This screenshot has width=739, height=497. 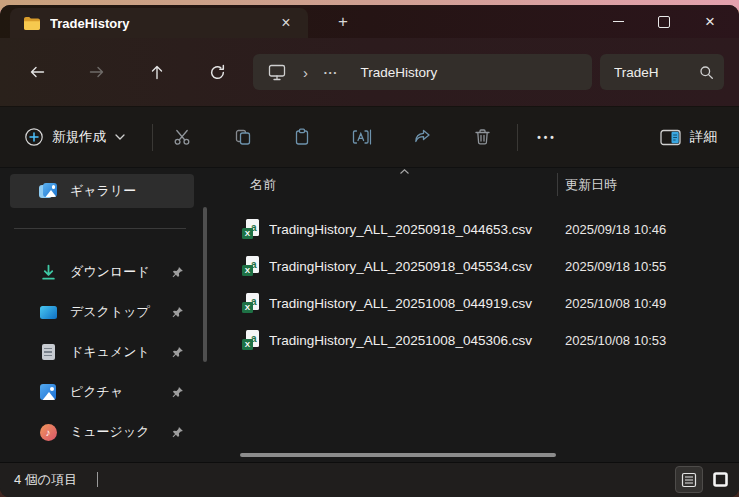 What do you see at coordinates (618, 22) in the screenshot?
I see `minimize-button` at bounding box center [618, 22].